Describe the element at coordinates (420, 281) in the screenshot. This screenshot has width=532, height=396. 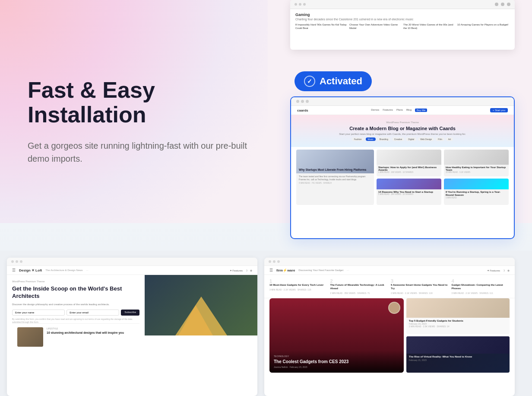
I see `firmware-num-3: 3` at that location.